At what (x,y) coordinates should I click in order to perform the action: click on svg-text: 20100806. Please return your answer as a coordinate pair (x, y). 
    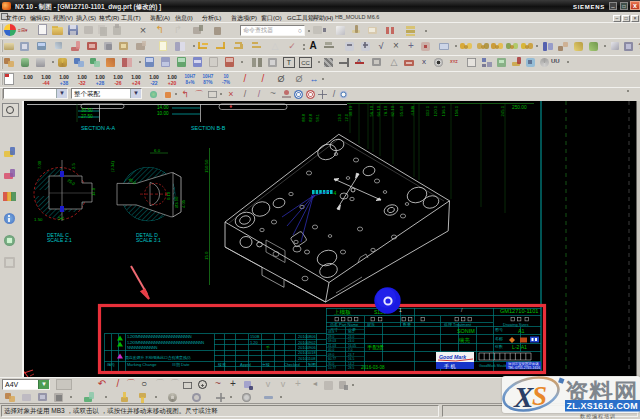
    Looking at the image, I should click on (308, 336).